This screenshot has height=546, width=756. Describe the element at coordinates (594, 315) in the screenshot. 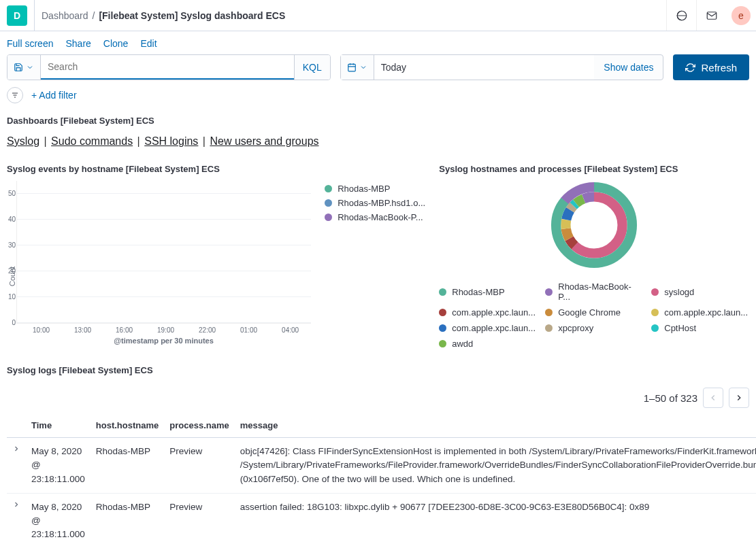

I see `donut-legend: Rhodas-MBPRhodas-MacBook-P...syslogdcom.…` at that location.